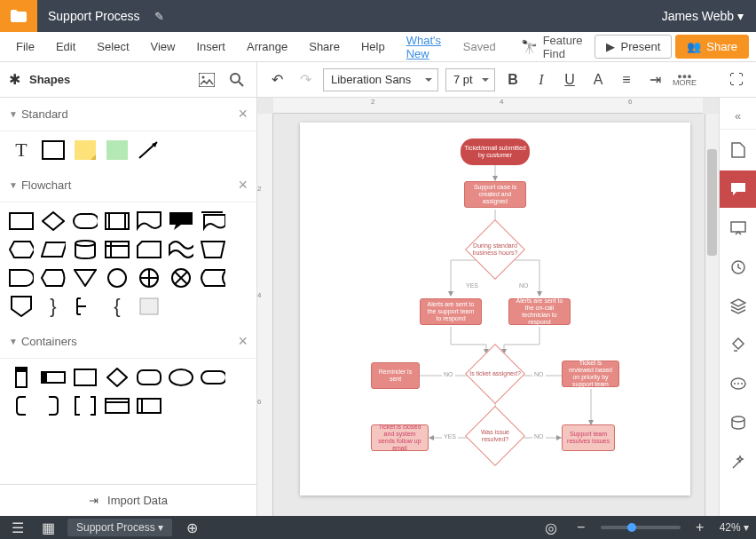  I want to click on menu-arrange: Arrange, so click(267, 46).